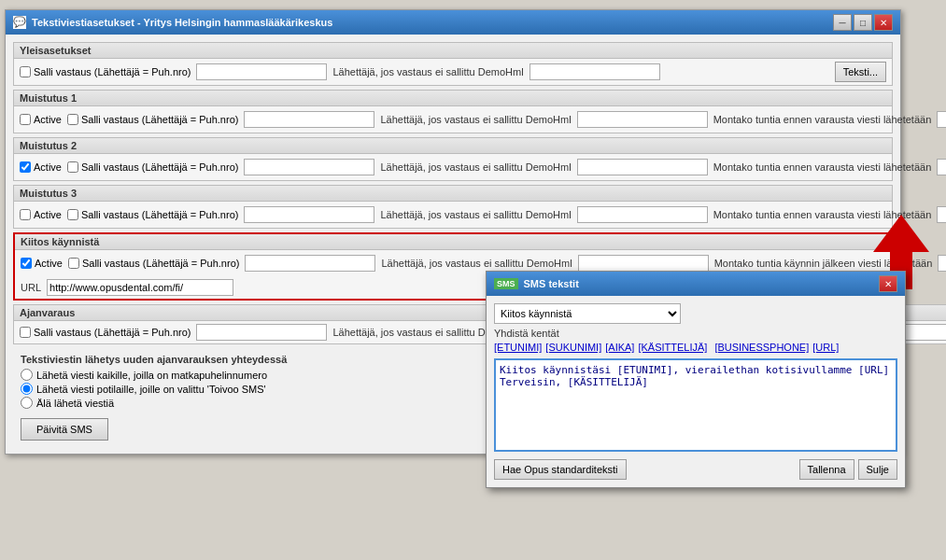  I want to click on muistutus3-salli-text: Salli vastaus (Lähettäjä = Puh.nro), so click(160, 215).